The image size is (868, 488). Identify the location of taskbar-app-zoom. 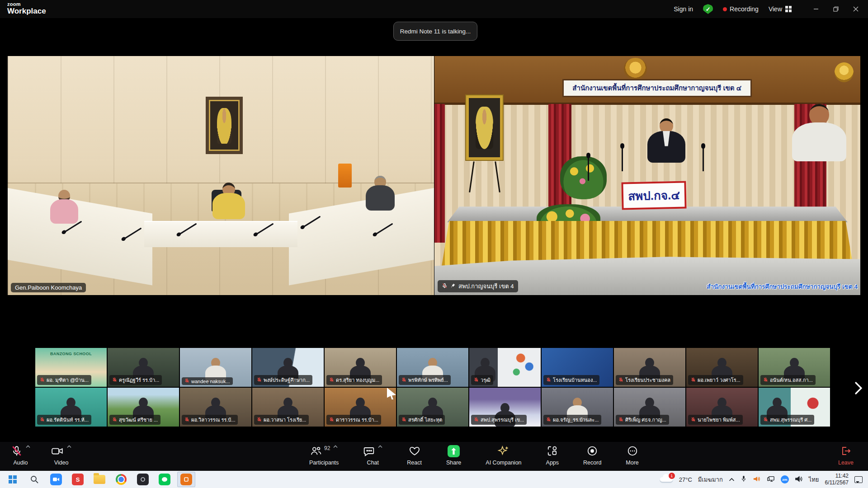
(56, 479).